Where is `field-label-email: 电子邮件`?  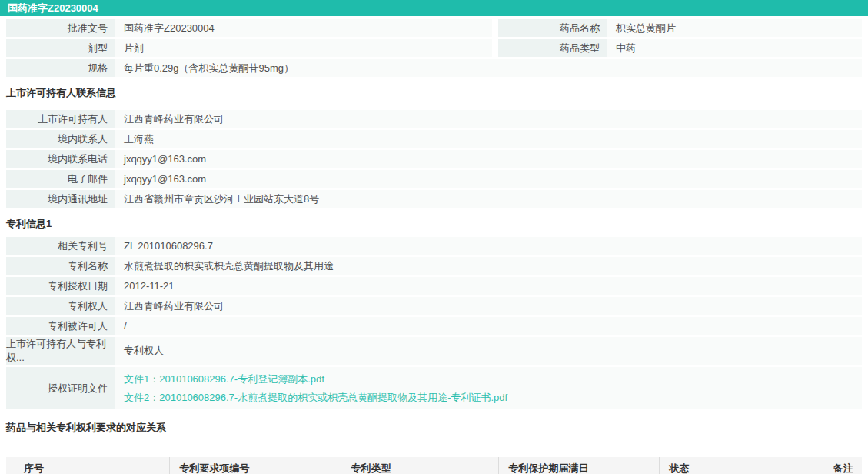
field-label-email: 电子邮件 is located at coordinates (61, 179).